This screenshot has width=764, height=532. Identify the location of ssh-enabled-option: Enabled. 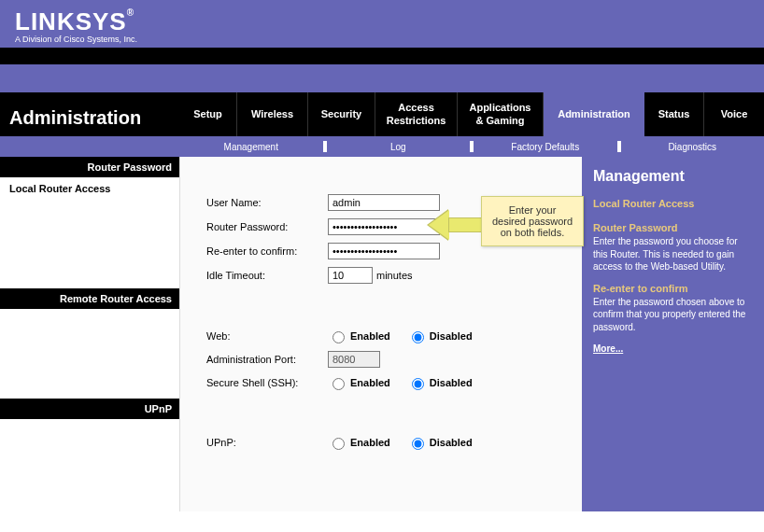
(359, 383).